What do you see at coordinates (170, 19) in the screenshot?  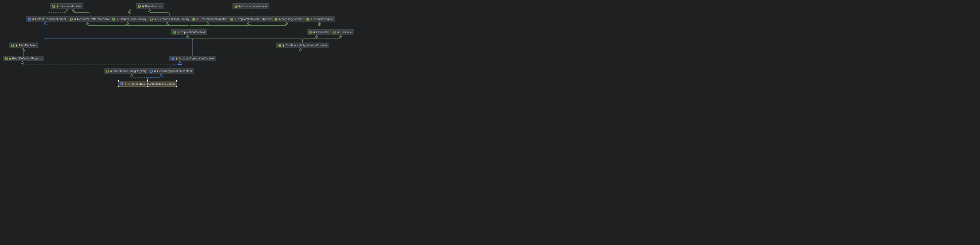 I see `type-node-HierarchicalBeanFactory: I🔒HierarchicalBeanFactory` at bounding box center [170, 19].